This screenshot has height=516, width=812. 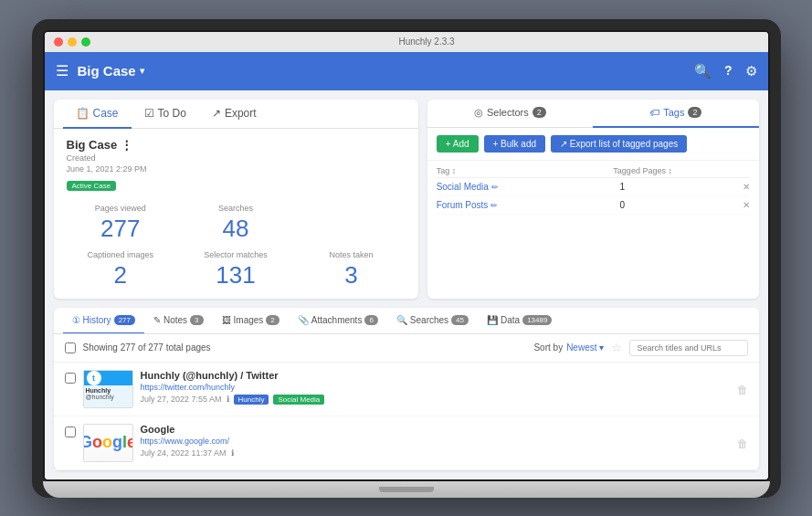 What do you see at coordinates (689, 348) in the screenshot?
I see `search-input` at bounding box center [689, 348].